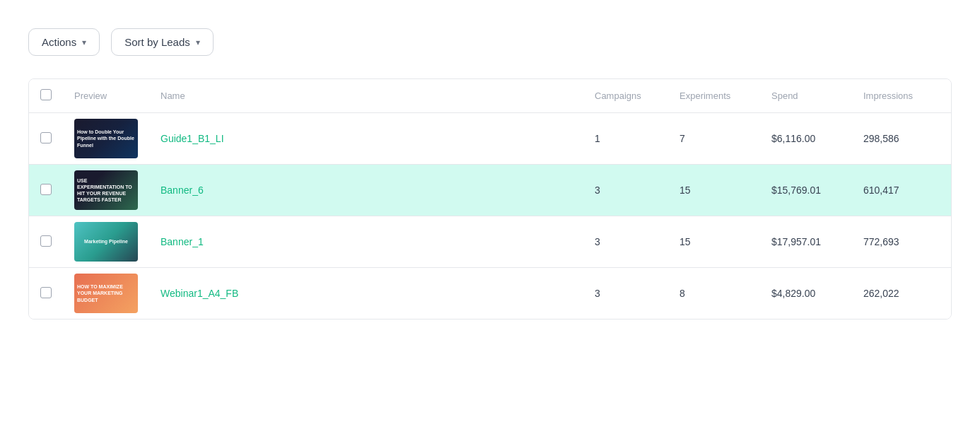  I want to click on table-header-row: Preview Name Campaigns Experiments Spend…, so click(490, 96).